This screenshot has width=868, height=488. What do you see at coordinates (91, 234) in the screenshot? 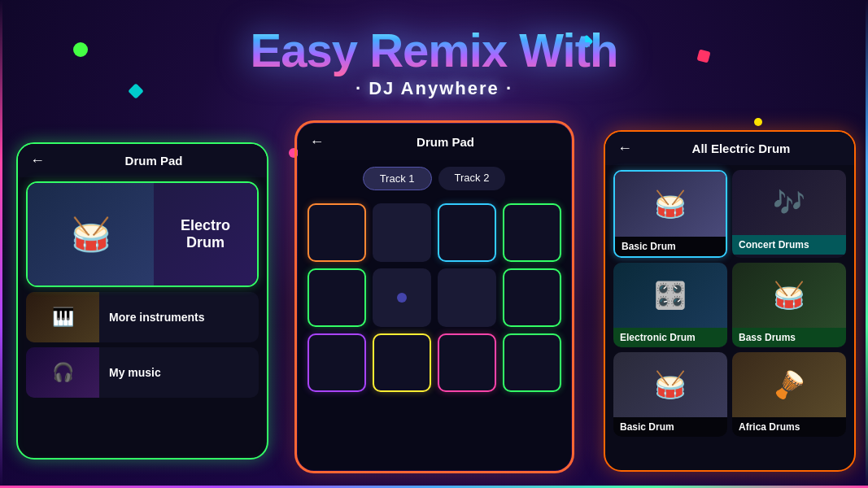
I see `electro-drum-image: 🥁` at bounding box center [91, 234].